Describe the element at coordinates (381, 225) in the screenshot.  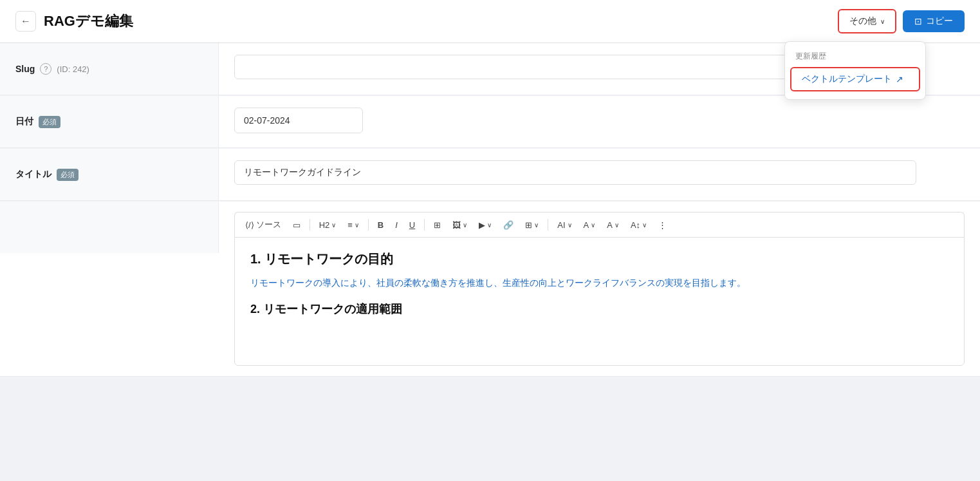
I see `bold-button: B` at that location.